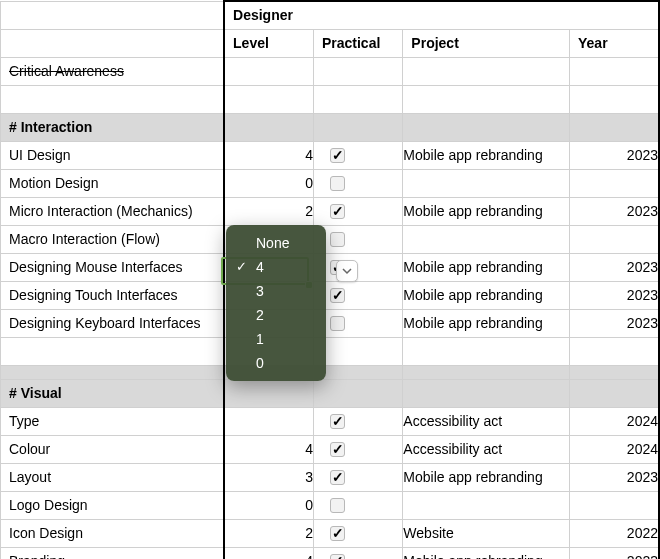 Image resolution: width=660 pixels, height=559 pixels. I want to click on skill-name: Micro Interaction (Mechanics), so click(113, 211).